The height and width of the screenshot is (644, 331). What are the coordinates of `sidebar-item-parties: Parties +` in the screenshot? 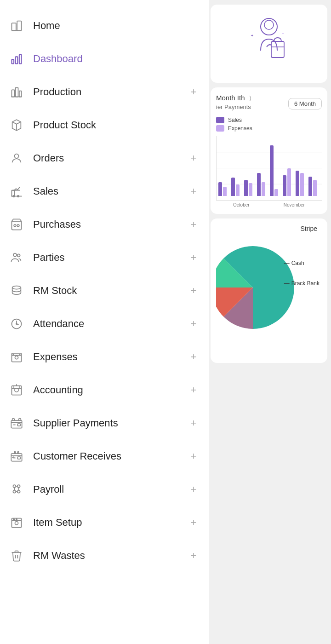 It's located at (105, 258).